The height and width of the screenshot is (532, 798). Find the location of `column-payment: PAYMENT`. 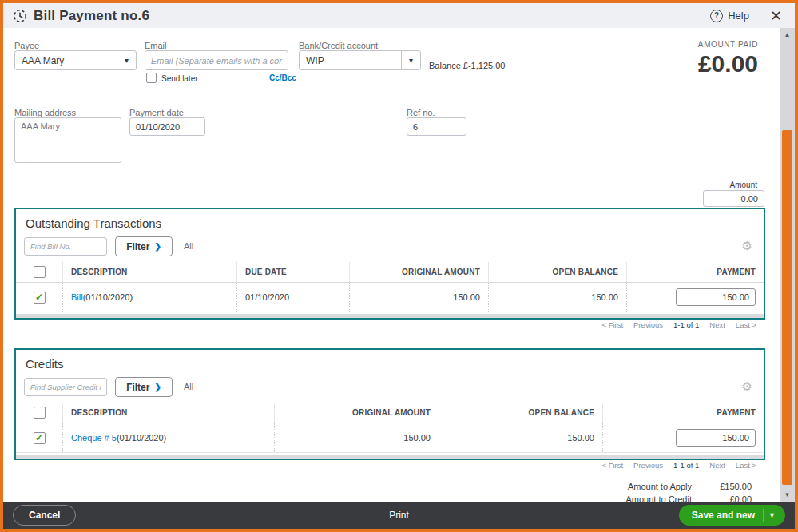

column-payment: PAYMENT is located at coordinates (683, 412).